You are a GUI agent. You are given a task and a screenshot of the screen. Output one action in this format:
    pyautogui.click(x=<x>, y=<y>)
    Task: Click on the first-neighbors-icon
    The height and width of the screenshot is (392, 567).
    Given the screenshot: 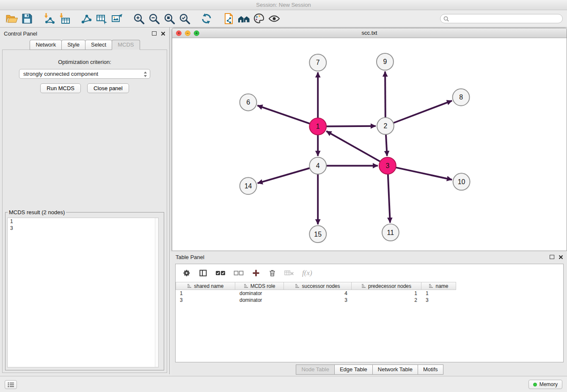 What is the action you would take?
    pyautogui.click(x=244, y=19)
    